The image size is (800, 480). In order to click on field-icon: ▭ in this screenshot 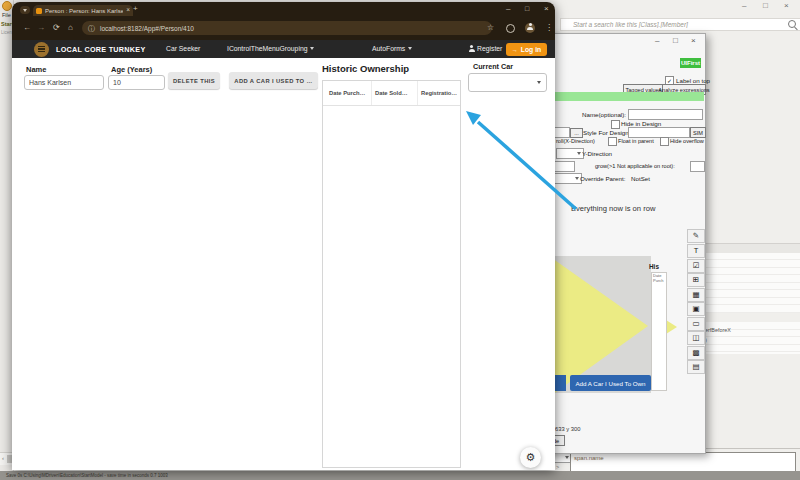, I will do `click(696, 324)`.